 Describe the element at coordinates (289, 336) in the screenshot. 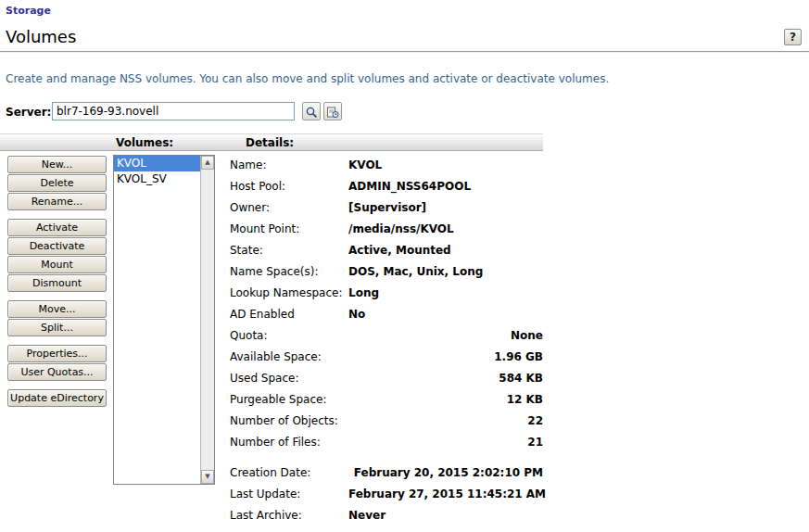

I see `detail-label: Quota:` at that location.